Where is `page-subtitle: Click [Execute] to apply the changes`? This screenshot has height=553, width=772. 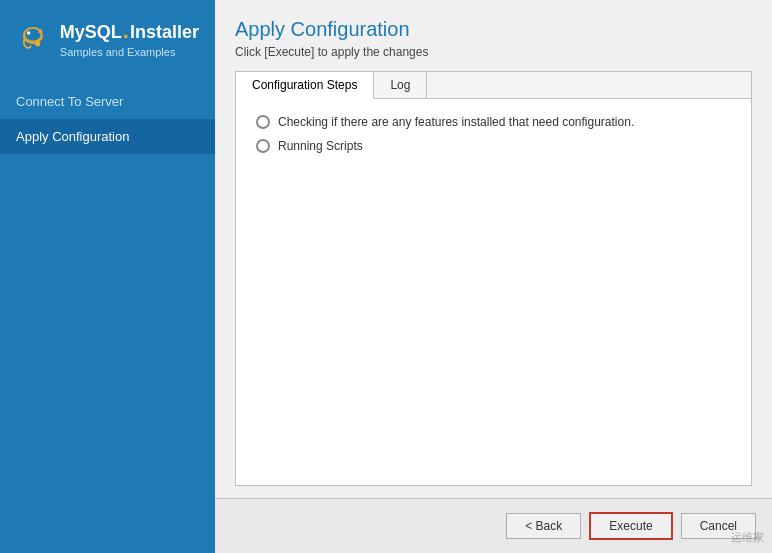 page-subtitle: Click [Execute] to apply the changes is located at coordinates (494, 52).